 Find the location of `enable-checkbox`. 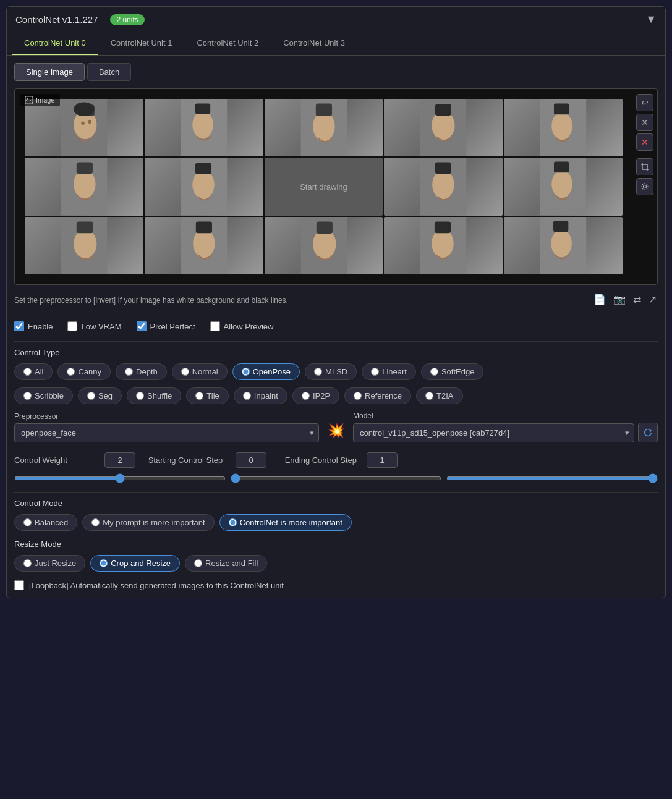

enable-checkbox is located at coordinates (19, 326).